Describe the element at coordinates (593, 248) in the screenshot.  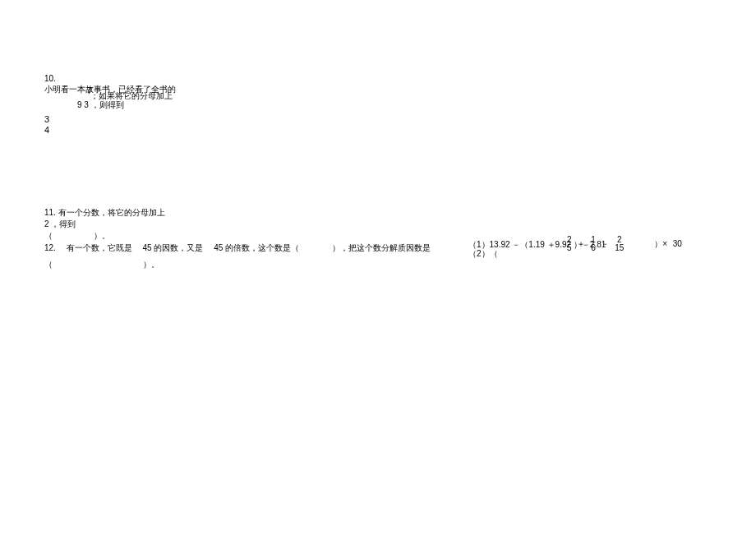
I see `fraction-denominator: 6` at that location.